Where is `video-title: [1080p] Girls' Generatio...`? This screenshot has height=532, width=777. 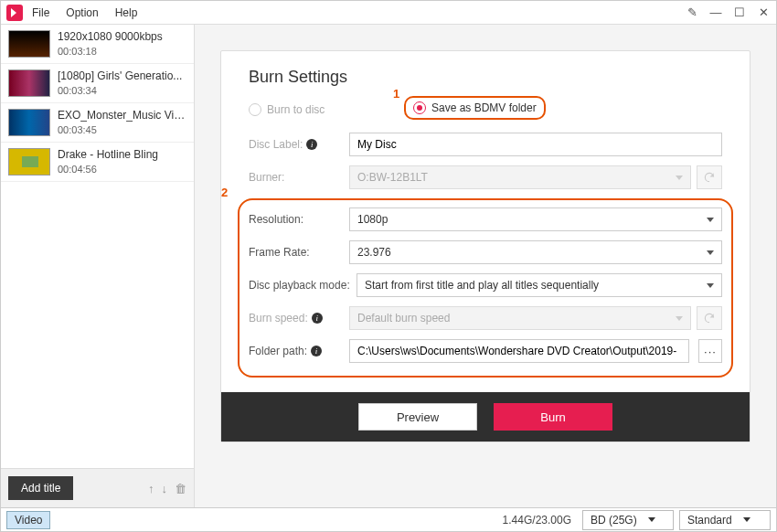
video-title: [1080p] Girls' Generatio... is located at coordinates (120, 76).